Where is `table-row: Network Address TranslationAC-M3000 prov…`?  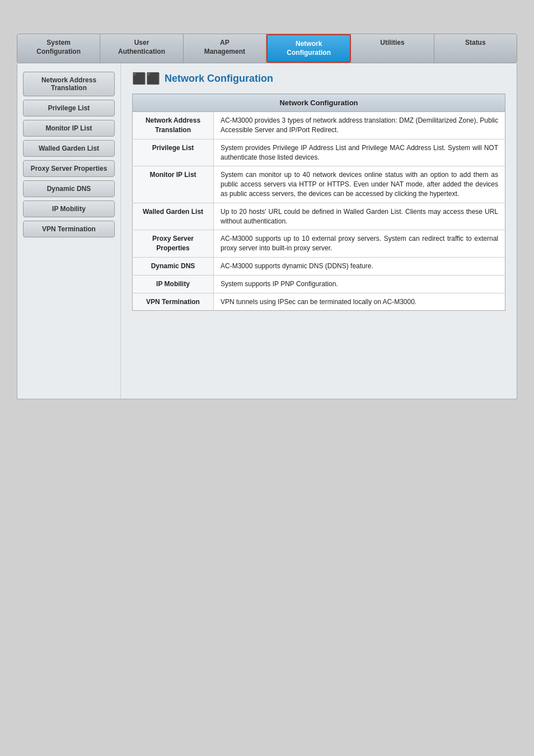 table-row: Network Address TranslationAC-M3000 prov… is located at coordinates (319, 125).